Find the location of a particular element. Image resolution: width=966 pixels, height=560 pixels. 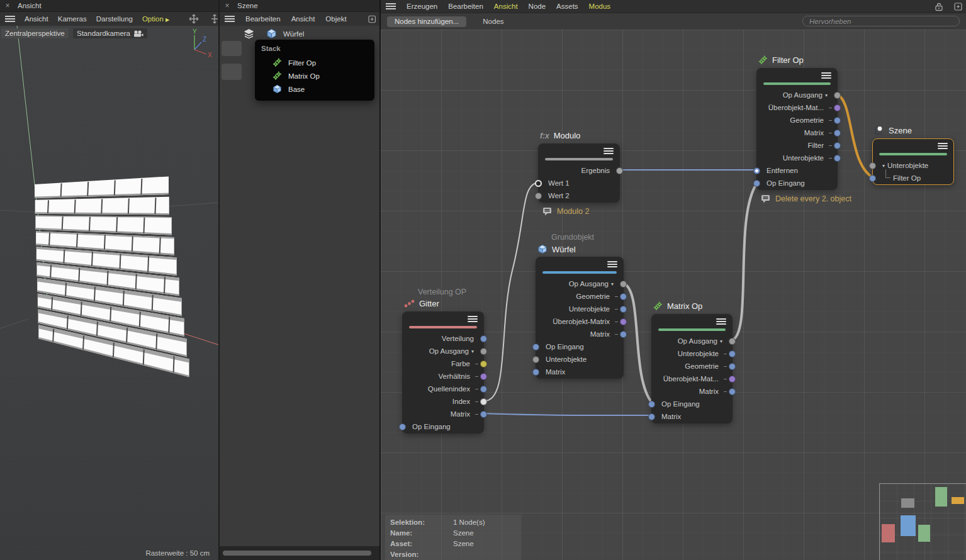

port-verteilung: Verteilung is located at coordinates (443, 339).